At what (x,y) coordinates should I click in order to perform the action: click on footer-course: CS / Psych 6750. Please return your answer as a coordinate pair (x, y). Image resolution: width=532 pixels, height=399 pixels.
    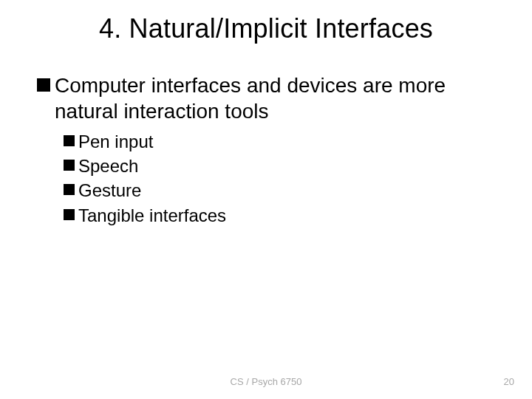
    Looking at the image, I should click on (266, 381).